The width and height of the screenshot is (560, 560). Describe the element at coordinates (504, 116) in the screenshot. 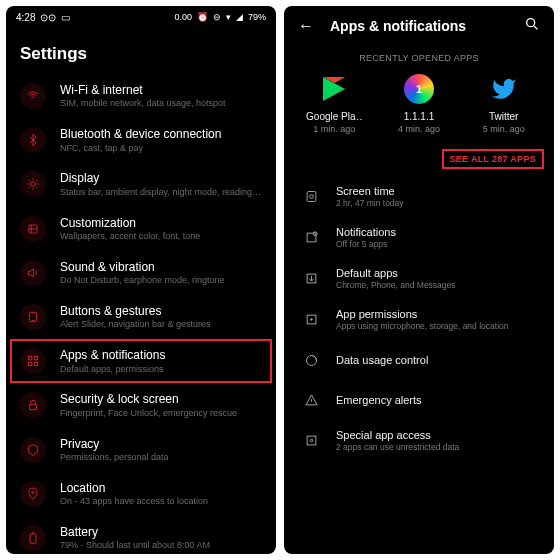

I see `app-name: Twitter` at that location.